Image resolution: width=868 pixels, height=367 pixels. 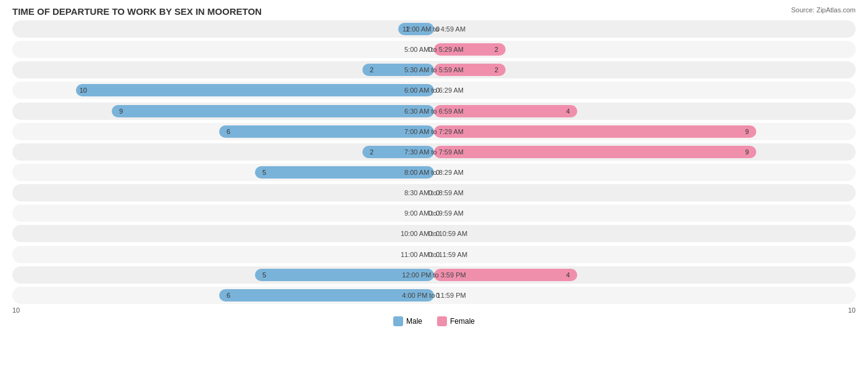 I want to click on time-label: 7:00 AM to 7:29 AM, so click(x=434, y=132).